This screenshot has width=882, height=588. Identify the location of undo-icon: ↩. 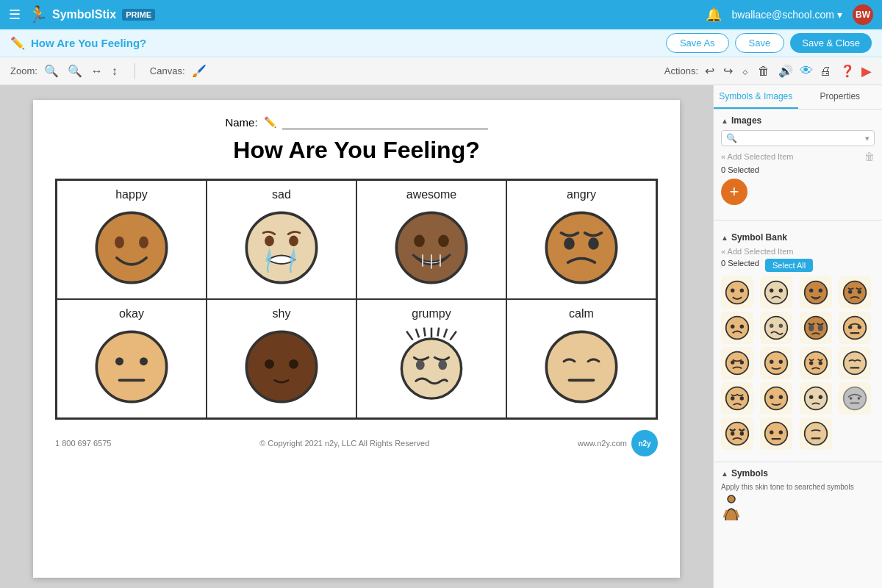
(710, 71).